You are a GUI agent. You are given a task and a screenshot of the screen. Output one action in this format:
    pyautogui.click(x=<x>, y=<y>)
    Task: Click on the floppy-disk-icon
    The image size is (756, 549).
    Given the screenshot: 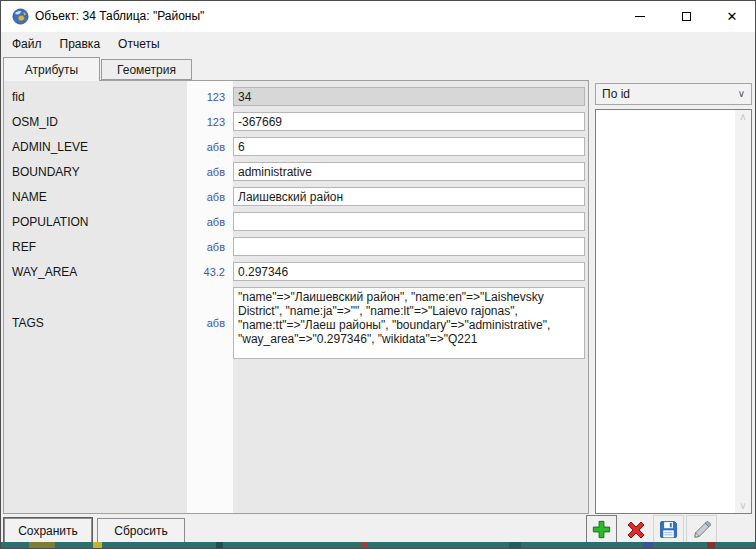 What is the action you would take?
    pyautogui.click(x=668, y=530)
    